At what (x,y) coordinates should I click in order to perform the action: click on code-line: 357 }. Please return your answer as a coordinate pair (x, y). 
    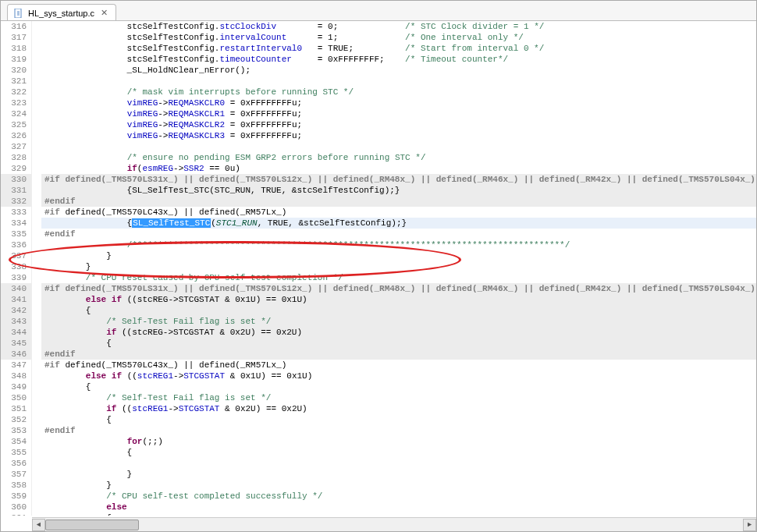
    Looking at the image, I should click on (378, 474).